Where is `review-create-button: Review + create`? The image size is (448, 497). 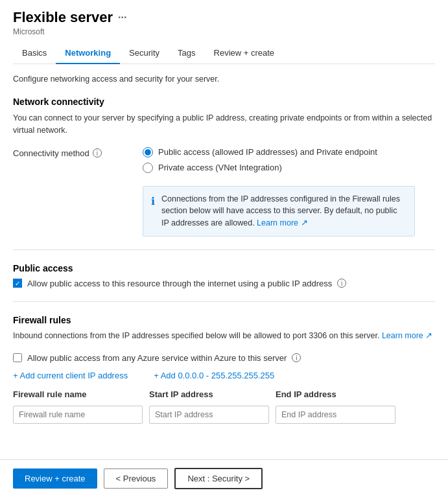 review-create-button: Review + create is located at coordinates (55, 478).